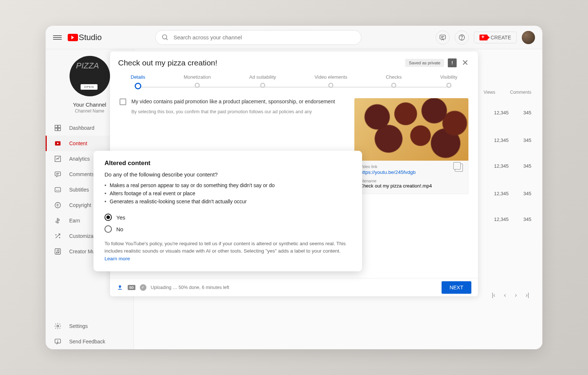 This screenshot has width=588, height=375. Describe the element at coordinates (73, 38) in the screenshot. I see `youtube-icon` at that location.